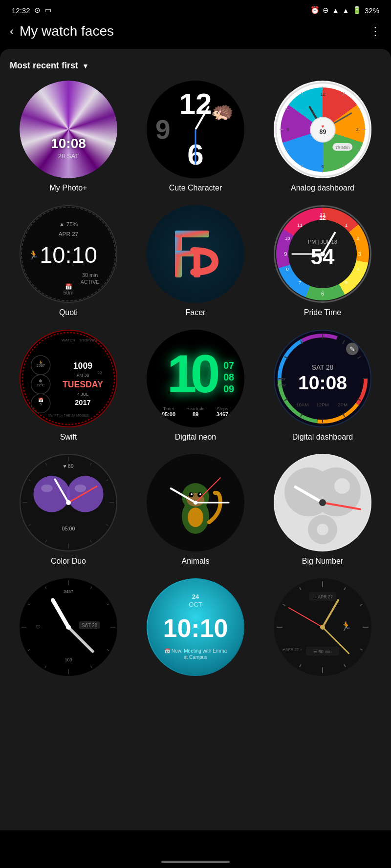  What do you see at coordinates (68, 144) in the screenshot?
I see `myphoto-time: 10:08` at bounding box center [68, 144].